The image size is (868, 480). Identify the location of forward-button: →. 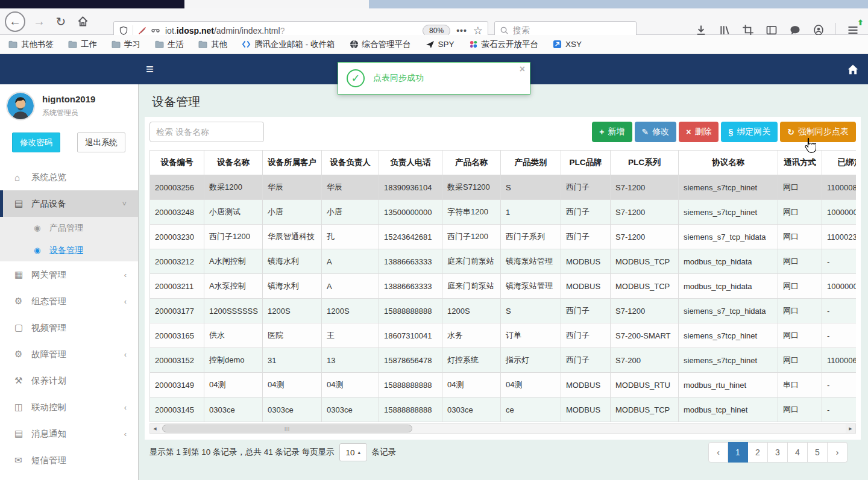
(39, 22).